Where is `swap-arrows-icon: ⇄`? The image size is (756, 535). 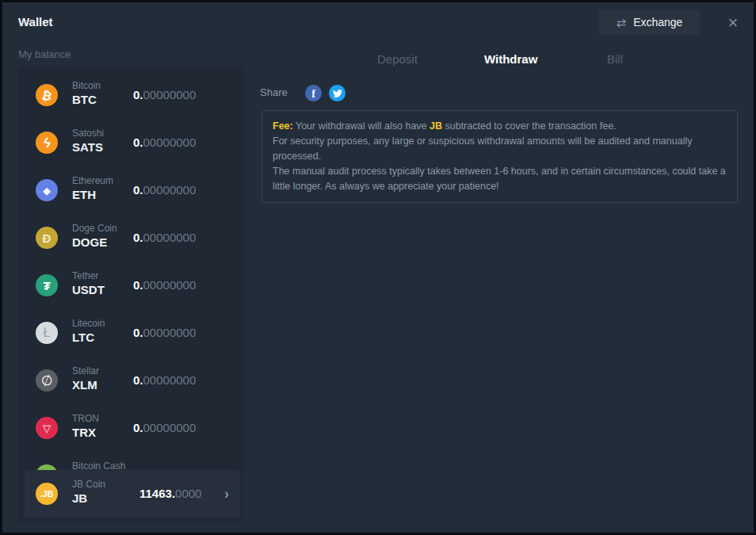
swap-arrows-icon: ⇄ is located at coordinates (621, 22).